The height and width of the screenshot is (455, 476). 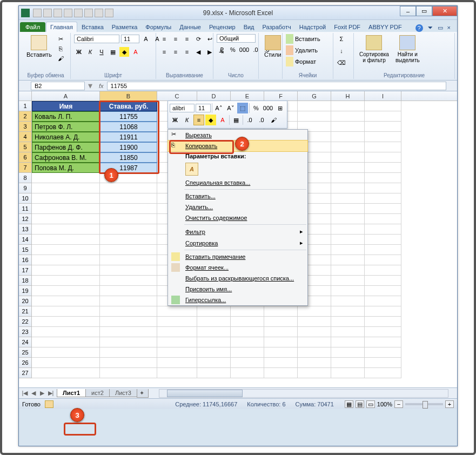 What do you see at coordinates (61, 58) in the screenshot?
I see `format-painter-icon: 🖌` at bounding box center [61, 58].